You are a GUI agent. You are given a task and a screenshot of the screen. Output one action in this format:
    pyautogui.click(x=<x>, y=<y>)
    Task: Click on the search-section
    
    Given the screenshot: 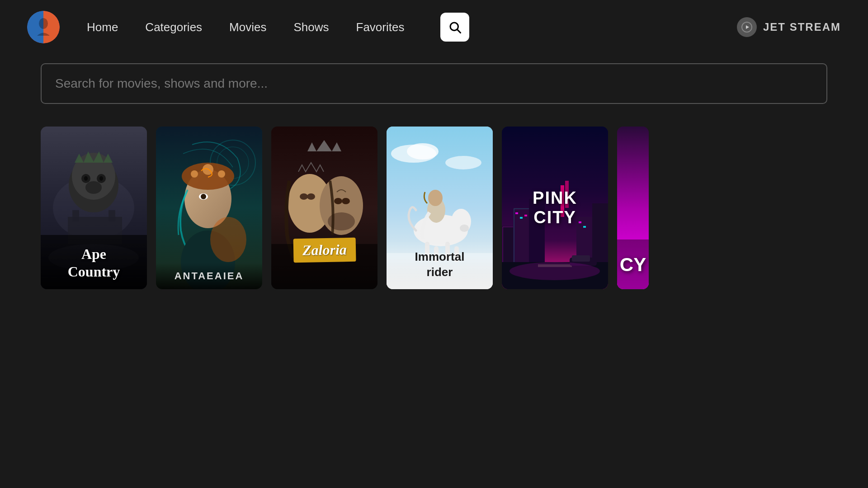 What is the action you would take?
    pyautogui.click(x=434, y=88)
    